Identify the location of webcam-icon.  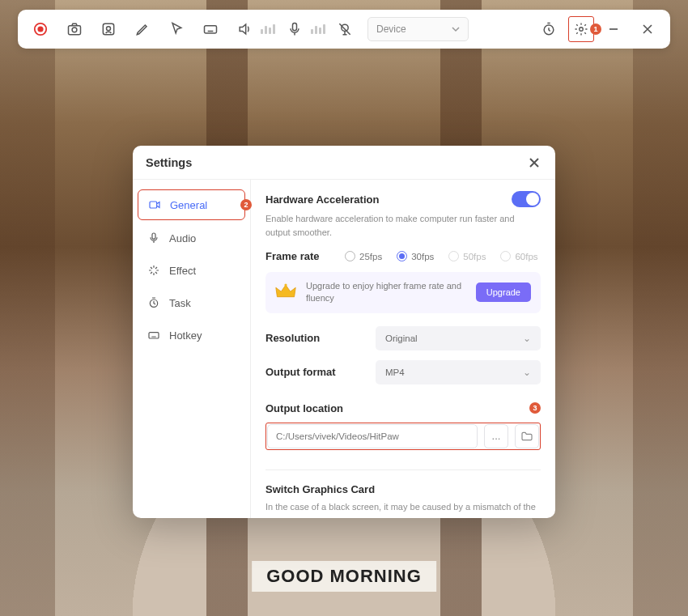
(108, 29).